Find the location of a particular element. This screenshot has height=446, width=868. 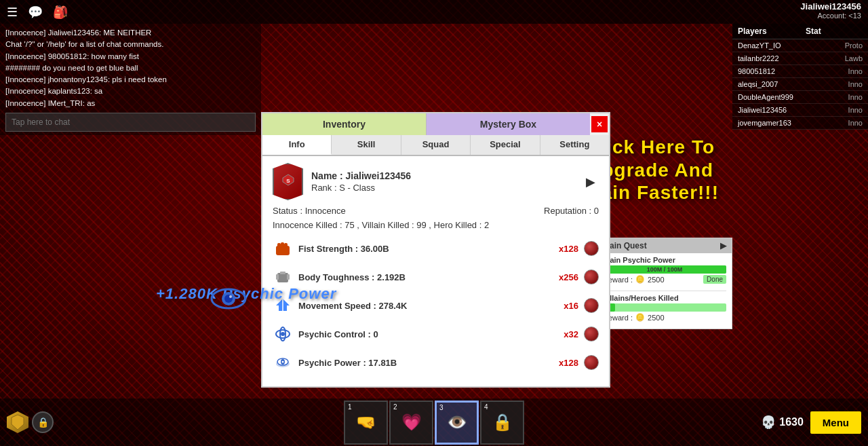

psychic-control-label: Psychic Control : 0 is located at coordinates (431, 334).